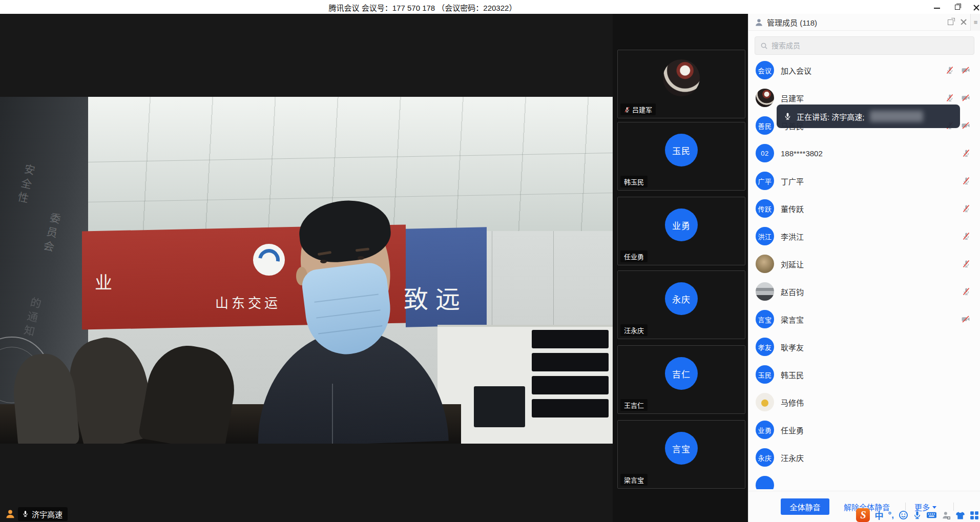 The height and width of the screenshot is (522, 980). Describe the element at coordinates (863, 98) in the screenshot. I see `member-name: 吕建军` at that location.